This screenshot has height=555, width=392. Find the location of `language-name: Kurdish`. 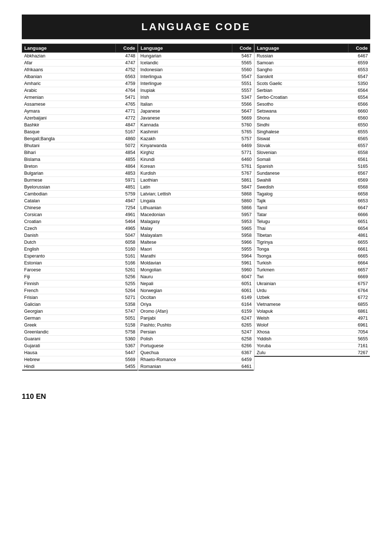

language-name: Kurdish is located at coordinates (185, 174).